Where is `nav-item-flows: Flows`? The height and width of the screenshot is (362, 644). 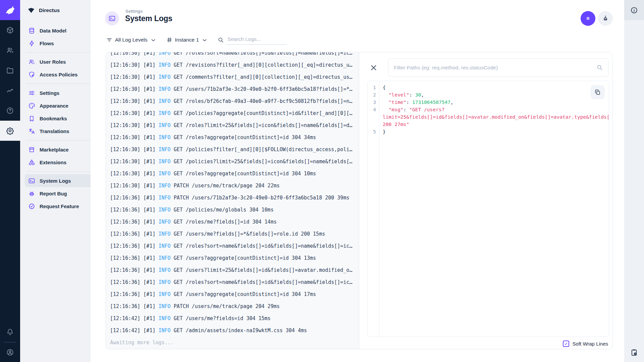
nav-item-flows: Flows is located at coordinates (58, 43).